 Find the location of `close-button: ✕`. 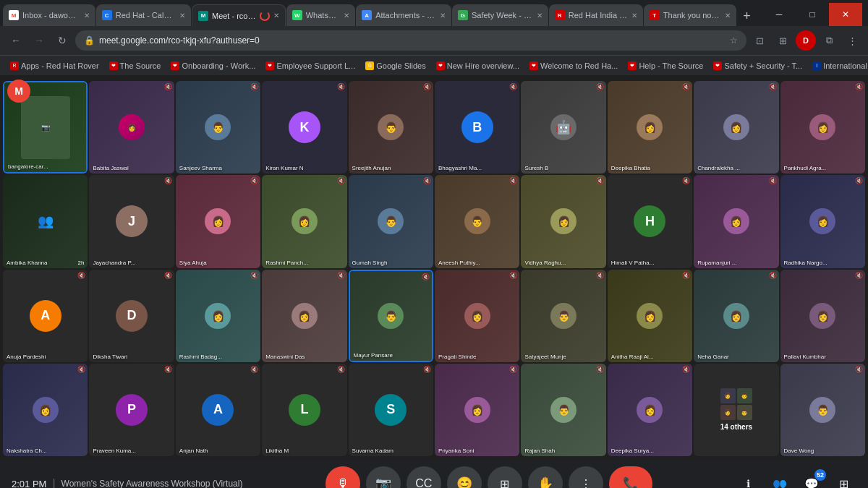

close-button: ✕ is located at coordinates (846, 14).